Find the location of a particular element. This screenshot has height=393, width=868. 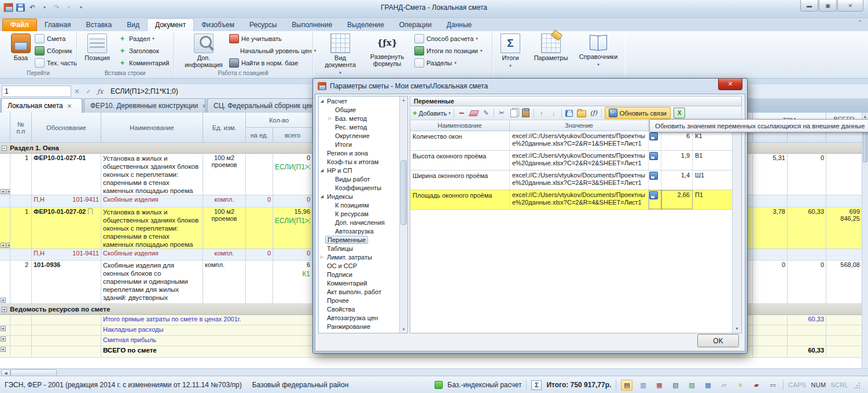

position-totals-button: Итоги по позиции▾ is located at coordinates (448, 51).